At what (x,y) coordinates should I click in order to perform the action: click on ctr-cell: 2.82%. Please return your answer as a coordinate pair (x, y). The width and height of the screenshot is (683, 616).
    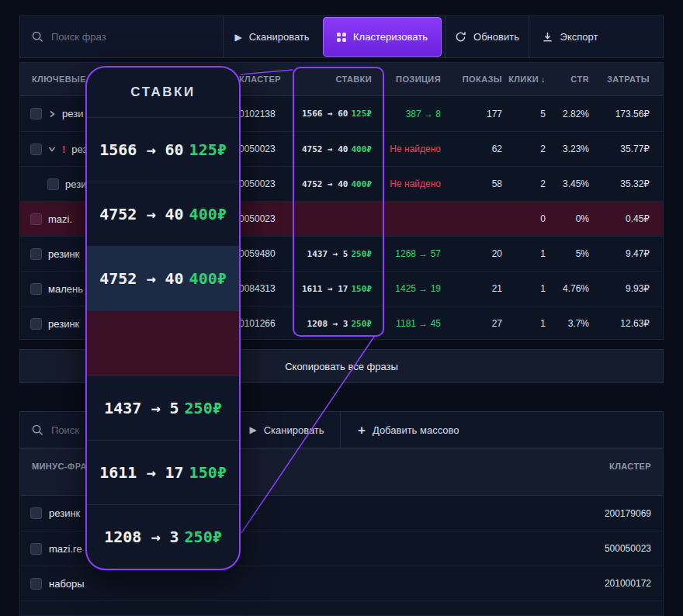
    Looking at the image, I should click on (570, 113).